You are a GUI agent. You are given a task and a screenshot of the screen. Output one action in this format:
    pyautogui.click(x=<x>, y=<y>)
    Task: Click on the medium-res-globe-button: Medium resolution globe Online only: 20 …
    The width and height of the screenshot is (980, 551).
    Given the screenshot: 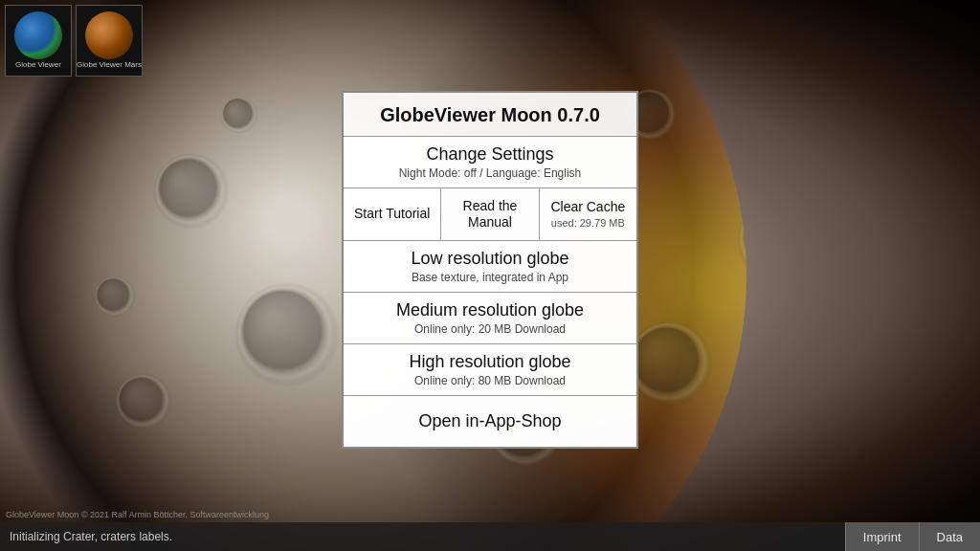 What is the action you would take?
    pyautogui.click(x=490, y=318)
    